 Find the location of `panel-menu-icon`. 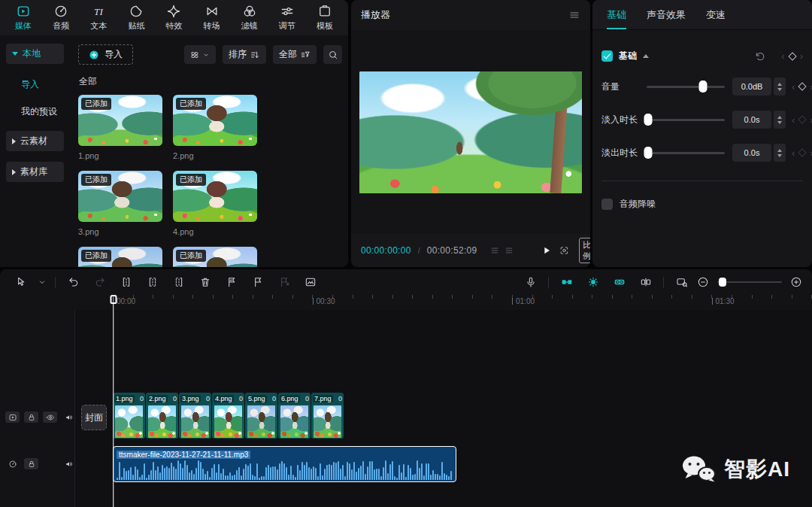

panel-menu-icon is located at coordinates (574, 15).